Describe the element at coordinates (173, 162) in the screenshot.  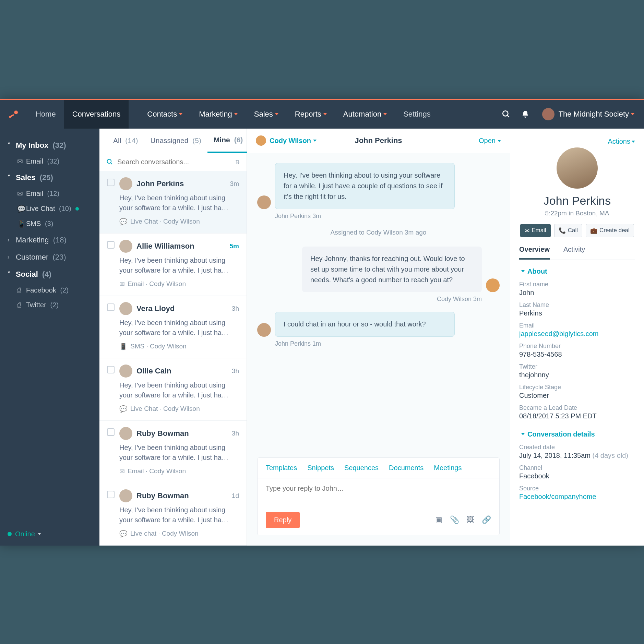
I see `search-bar: ⇅` at that location.